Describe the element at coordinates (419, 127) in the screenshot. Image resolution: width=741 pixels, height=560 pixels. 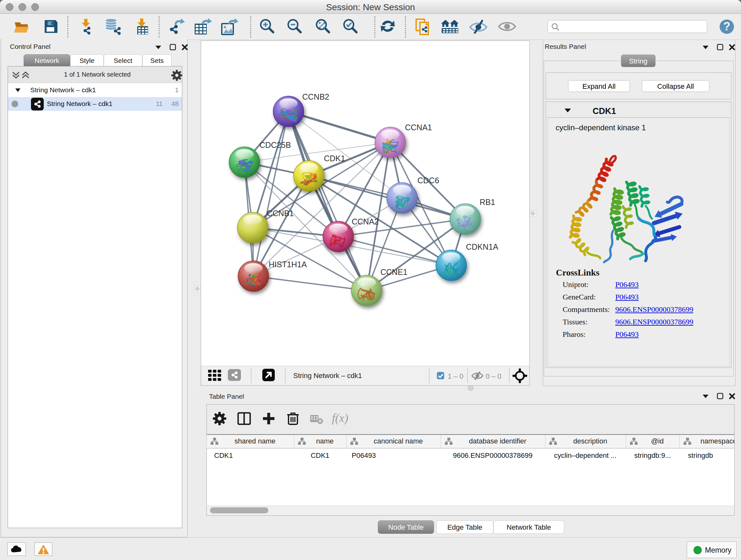
I see `svg-text: CCNA1` at that location.